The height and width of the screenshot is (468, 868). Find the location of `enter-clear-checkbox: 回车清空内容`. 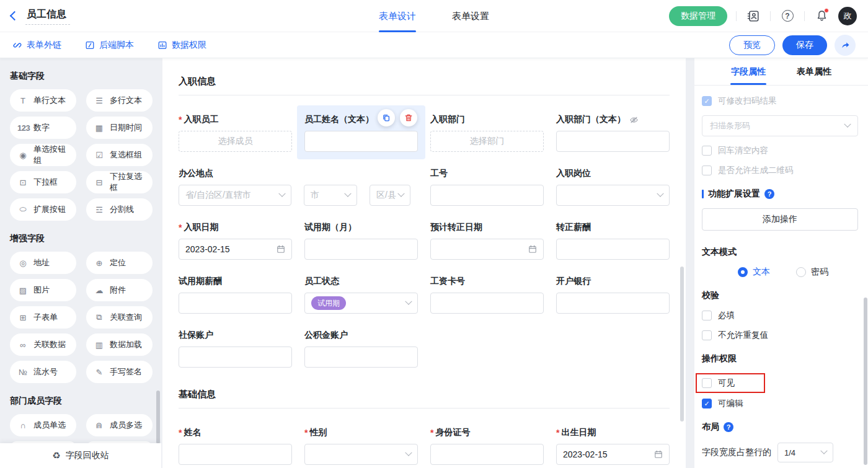

enter-clear-checkbox: 回车清空内容 is located at coordinates (780, 151).